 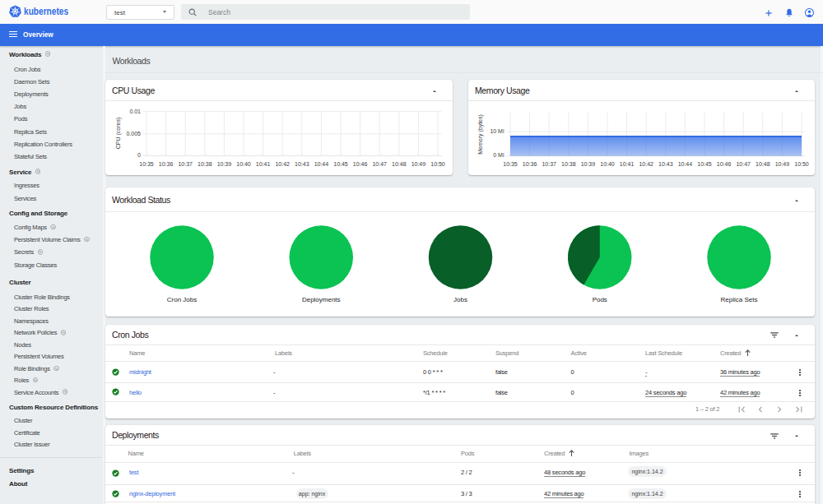 I want to click on svg-text: 0.005, so click(x=133, y=133).